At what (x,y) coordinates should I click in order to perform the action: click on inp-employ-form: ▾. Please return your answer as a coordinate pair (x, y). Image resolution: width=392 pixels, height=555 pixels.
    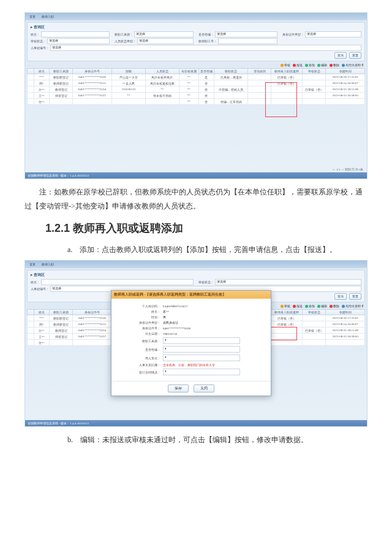
    Looking at the image, I should click on (202, 358).